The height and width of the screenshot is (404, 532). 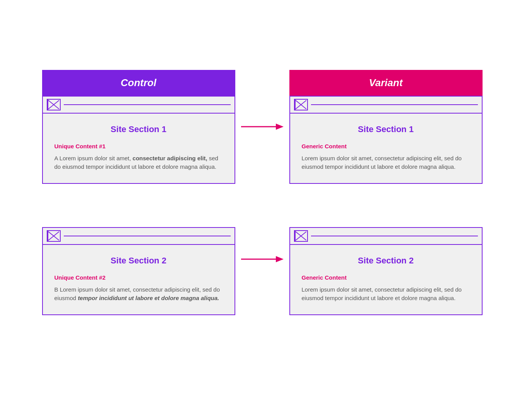 What do you see at coordinates (386, 140) in the screenshot?
I see `variant-frame-1: Site Section 1 Generic Content Lorem ips…` at bounding box center [386, 140].